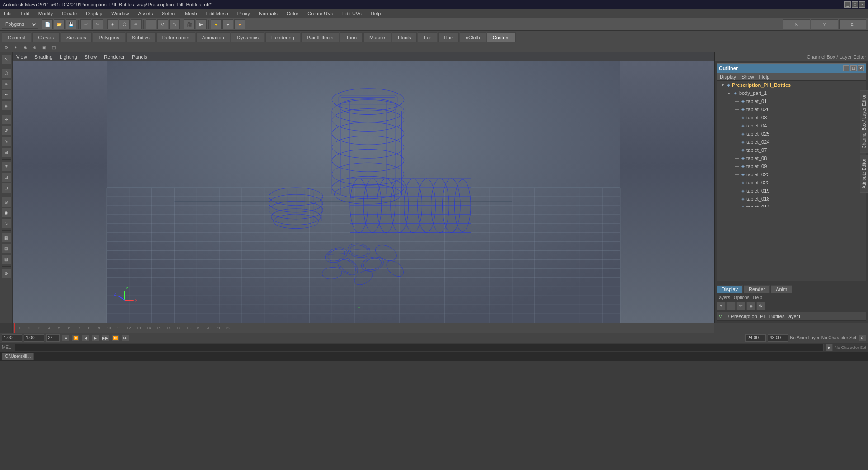 The height and width of the screenshot is (470, 868). I want to click on title-bar-controls: _ □ ×, so click(855, 5).